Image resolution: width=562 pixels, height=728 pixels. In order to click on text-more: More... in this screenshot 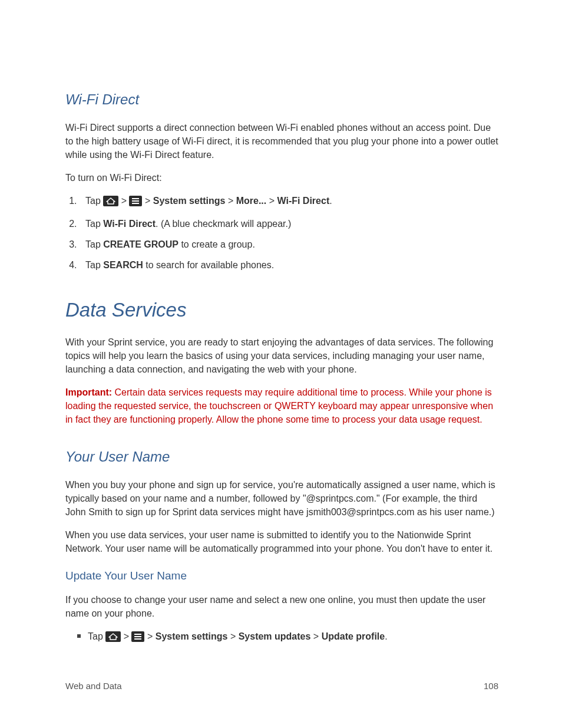, I will do `click(252, 200)`.